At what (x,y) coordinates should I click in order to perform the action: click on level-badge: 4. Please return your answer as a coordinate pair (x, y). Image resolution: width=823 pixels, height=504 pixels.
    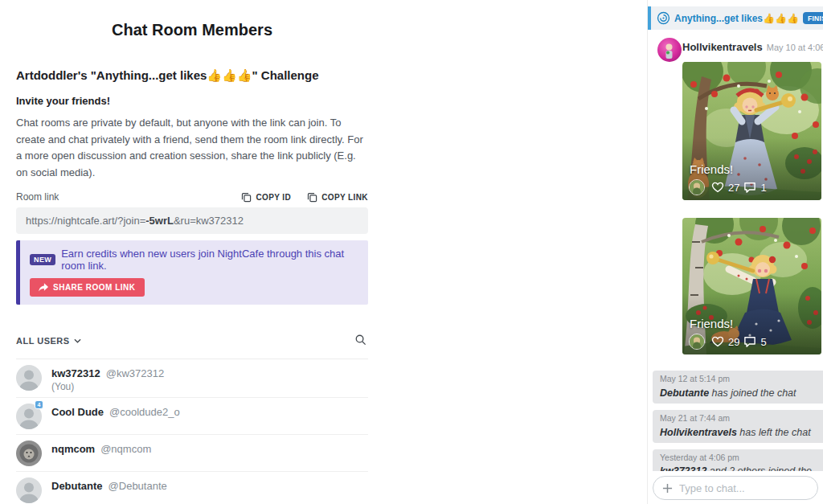
    Looking at the image, I should click on (39, 405).